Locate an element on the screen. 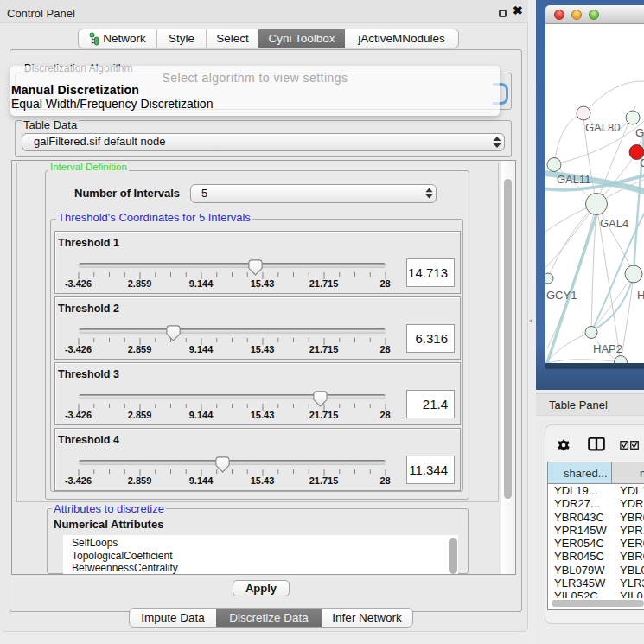 The height and width of the screenshot is (644, 644). svg-text: GAL11 is located at coordinates (574, 180).